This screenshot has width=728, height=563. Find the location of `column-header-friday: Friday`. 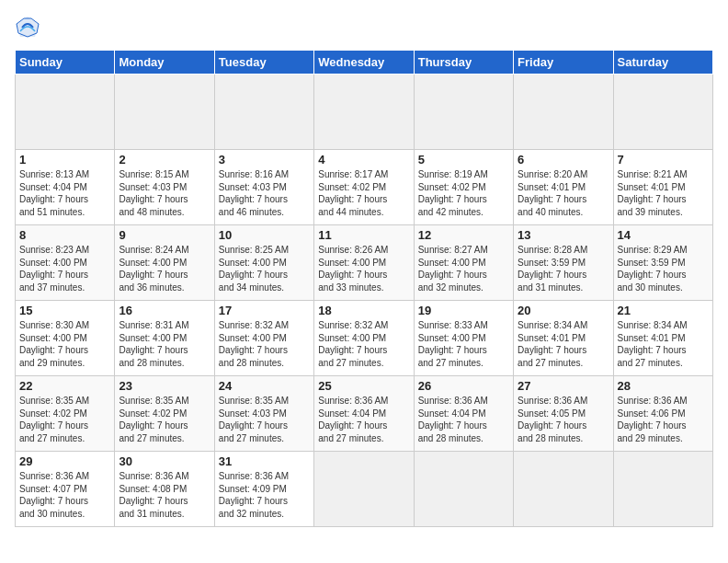

column-header-friday: Friday is located at coordinates (563, 63).